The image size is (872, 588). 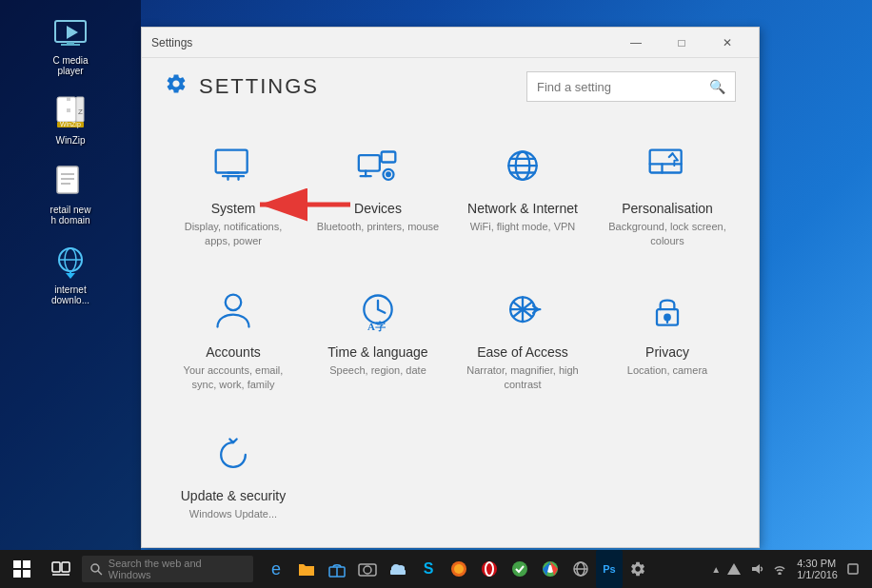 I want to click on taskbar-store-icon, so click(x=337, y=569).